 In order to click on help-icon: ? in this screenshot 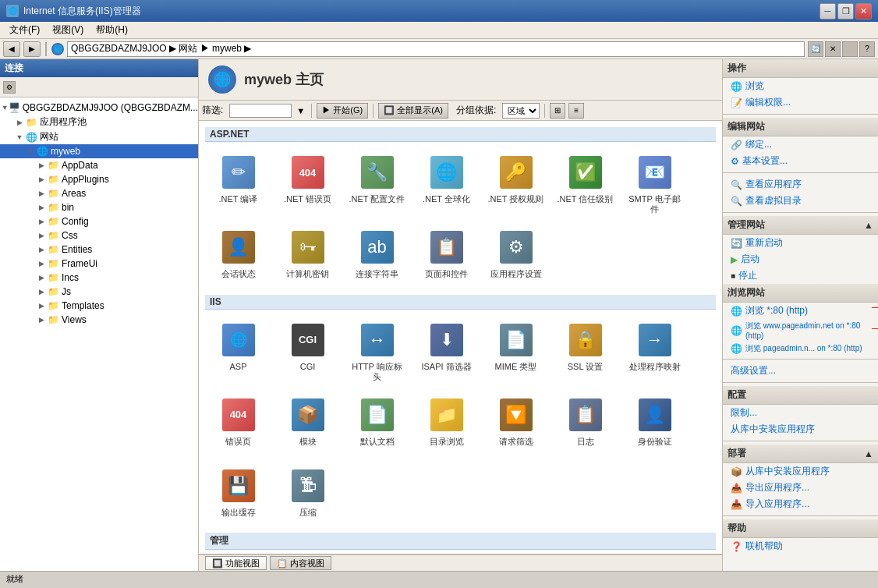, I will do `click(867, 49)`.